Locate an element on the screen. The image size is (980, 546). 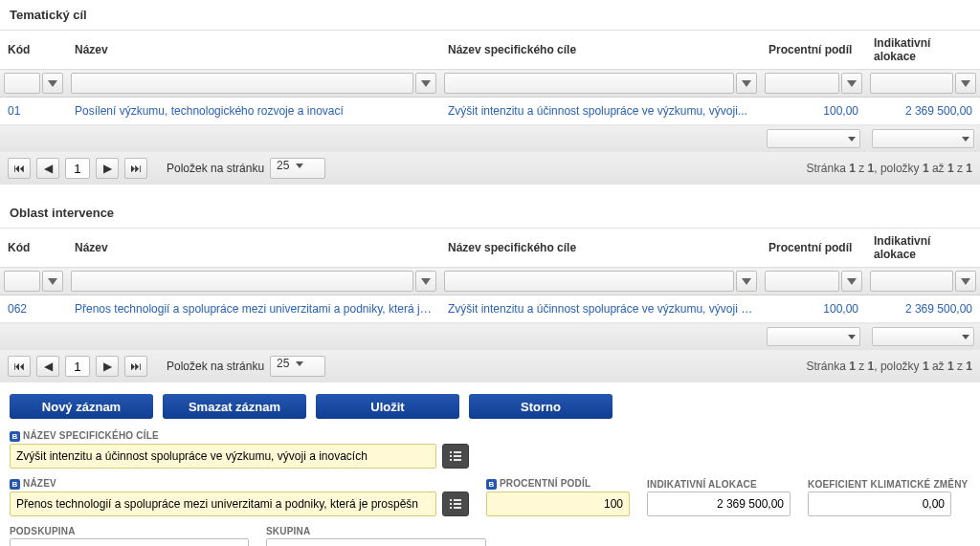
nazev-picker-button is located at coordinates (456, 504).